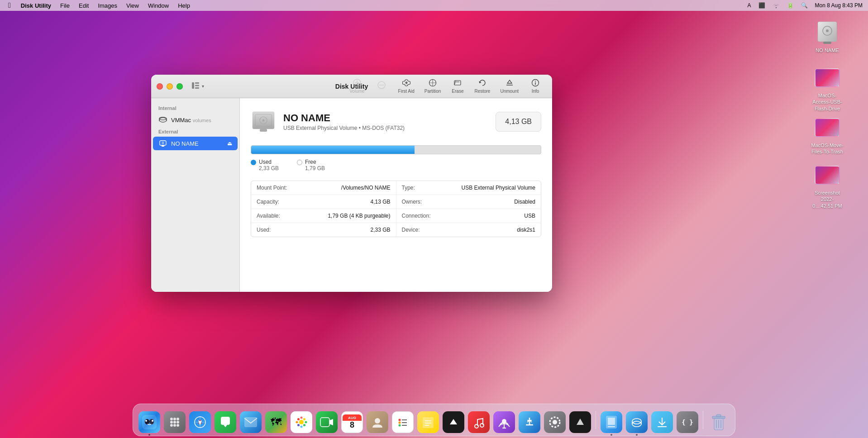 The width and height of the screenshot is (868, 438). What do you see at coordinates (428, 421) in the screenshot?
I see `dock-item-notes` at bounding box center [428, 421].